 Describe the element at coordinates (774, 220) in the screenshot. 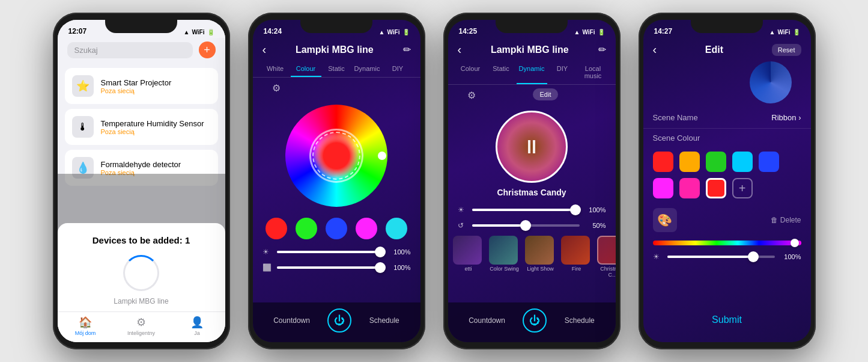

I see `trash-icon: 🗑` at that location.